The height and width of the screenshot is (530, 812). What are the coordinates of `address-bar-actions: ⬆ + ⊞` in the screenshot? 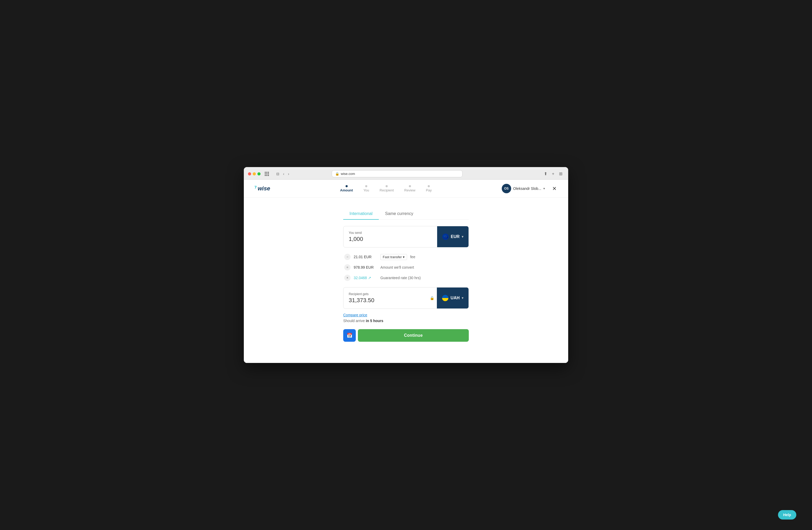 It's located at (553, 173).